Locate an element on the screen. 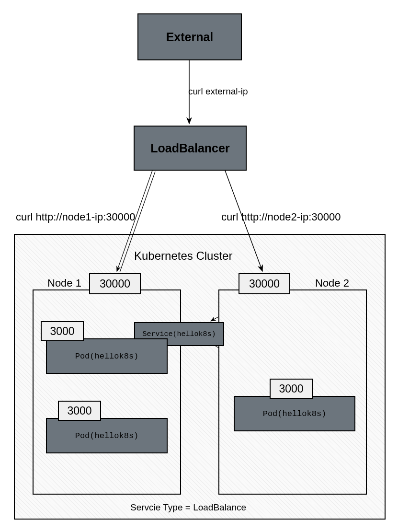 The width and height of the screenshot is (398, 532). node1-nodeport-value: 30000 is located at coordinates (115, 284).